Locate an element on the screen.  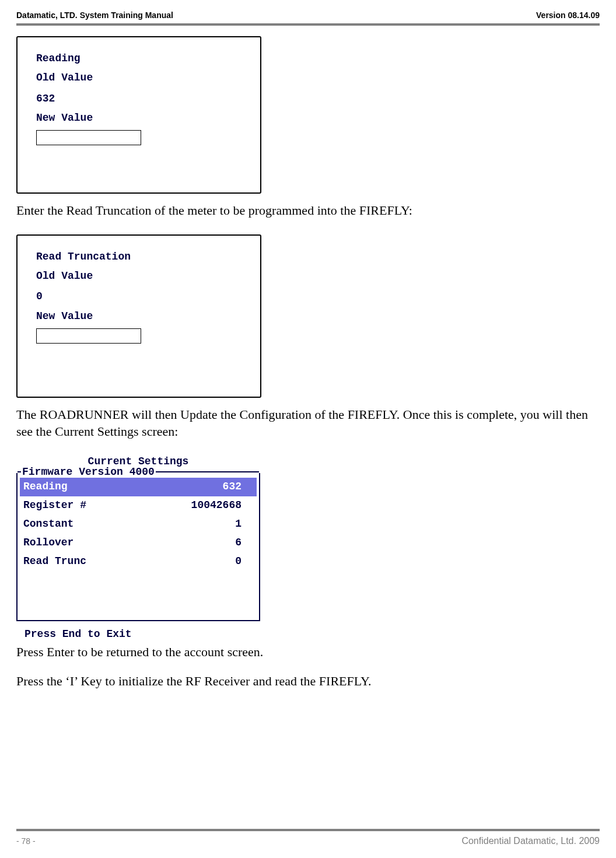
settings-label: Reading is located at coordinates (46, 487).